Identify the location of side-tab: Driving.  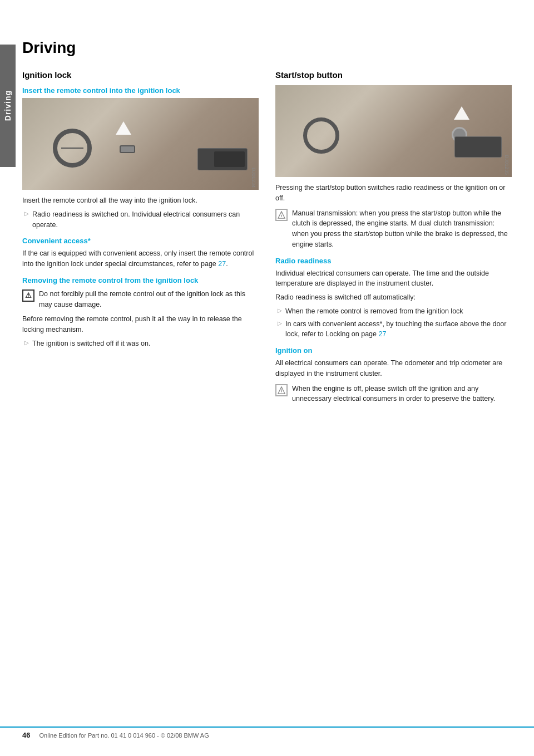
(8, 106).